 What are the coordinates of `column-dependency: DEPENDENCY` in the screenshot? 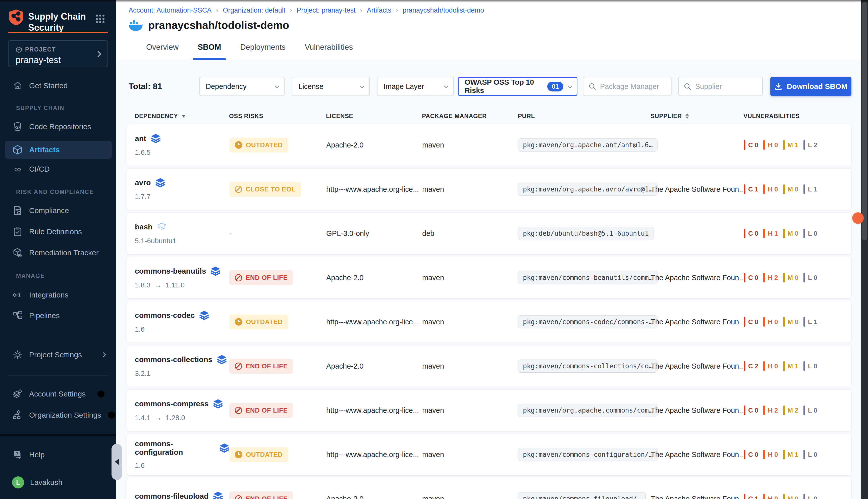 It's located at (182, 116).